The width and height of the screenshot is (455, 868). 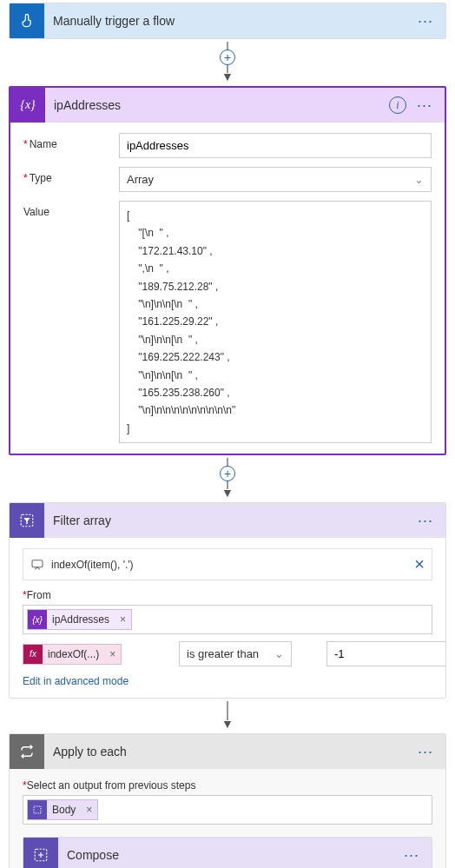 What do you see at coordinates (228, 716) in the screenshot?
I see `connector: ▼` at bounding box center [228, 716].